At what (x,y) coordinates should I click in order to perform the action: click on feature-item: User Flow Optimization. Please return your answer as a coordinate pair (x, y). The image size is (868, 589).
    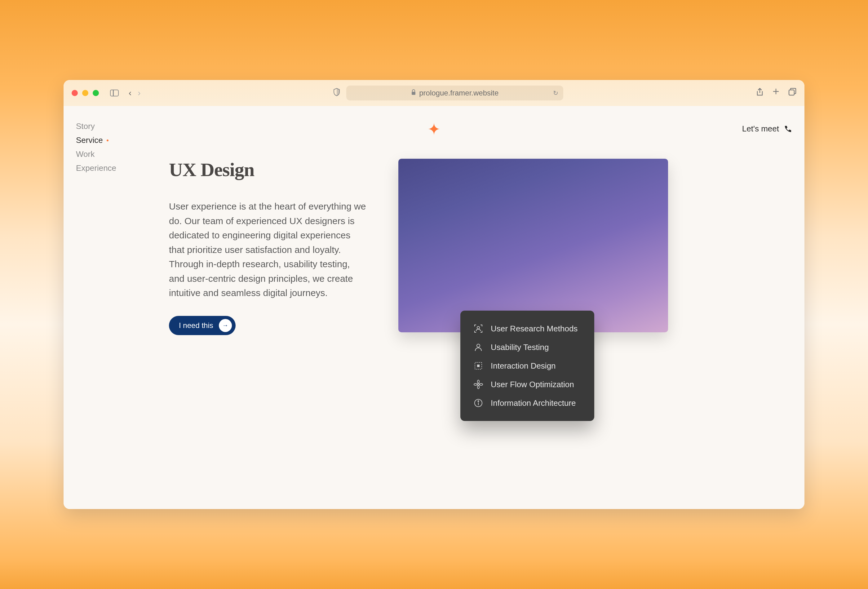
    Looking at the image, I should click on (525, 384).